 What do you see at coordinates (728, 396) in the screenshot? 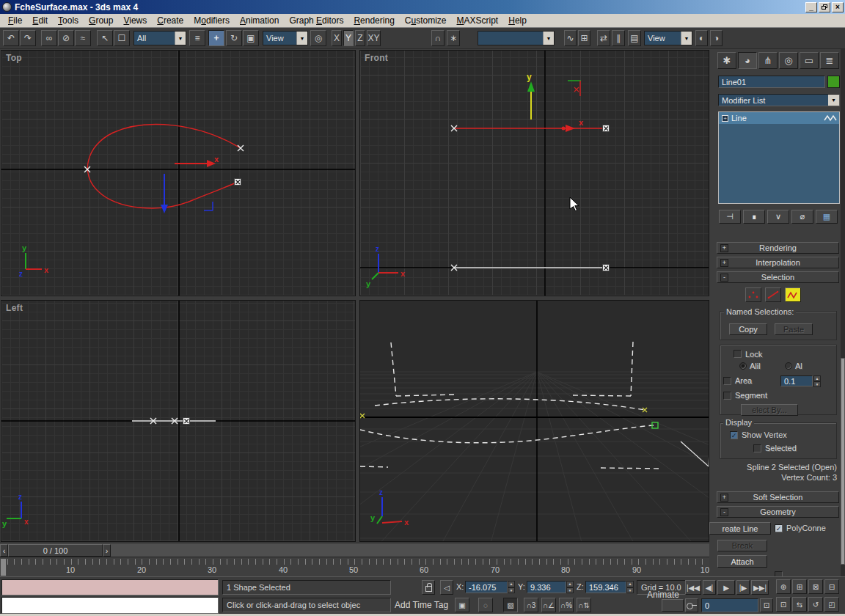
I see `segment-end-checkbox` at bounding box center [728, 396].